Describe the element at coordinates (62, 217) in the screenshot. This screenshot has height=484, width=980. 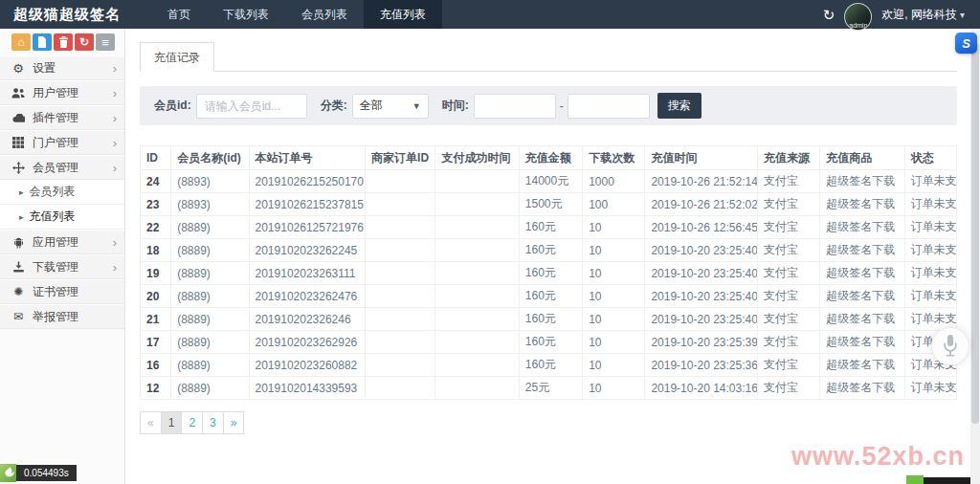
I see `sidebar-subitem: ▸充值列表` at that location.